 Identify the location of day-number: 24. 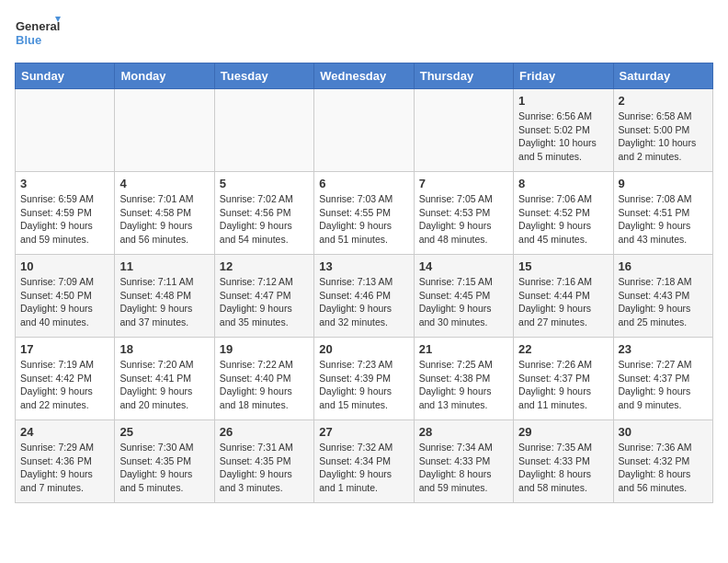
(64, 432).